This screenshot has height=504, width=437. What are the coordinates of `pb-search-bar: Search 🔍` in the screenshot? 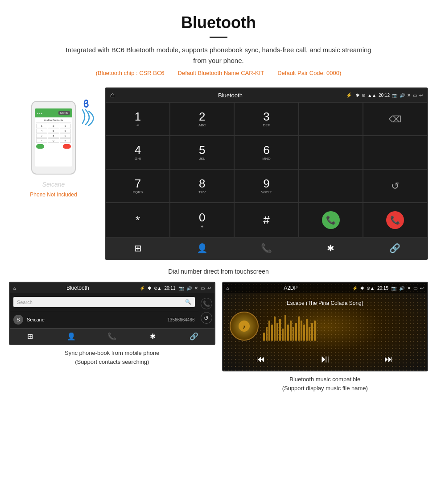 It's located at (104, 302).